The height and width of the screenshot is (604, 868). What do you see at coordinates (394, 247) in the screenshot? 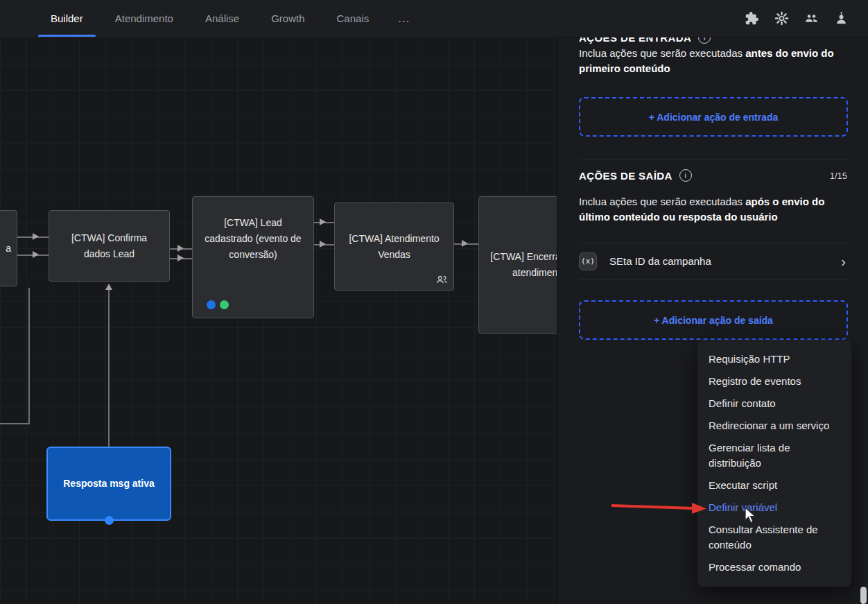
I see `node-label: [CTWA] Atendimento Vendas` at bounding box center [394, 247].